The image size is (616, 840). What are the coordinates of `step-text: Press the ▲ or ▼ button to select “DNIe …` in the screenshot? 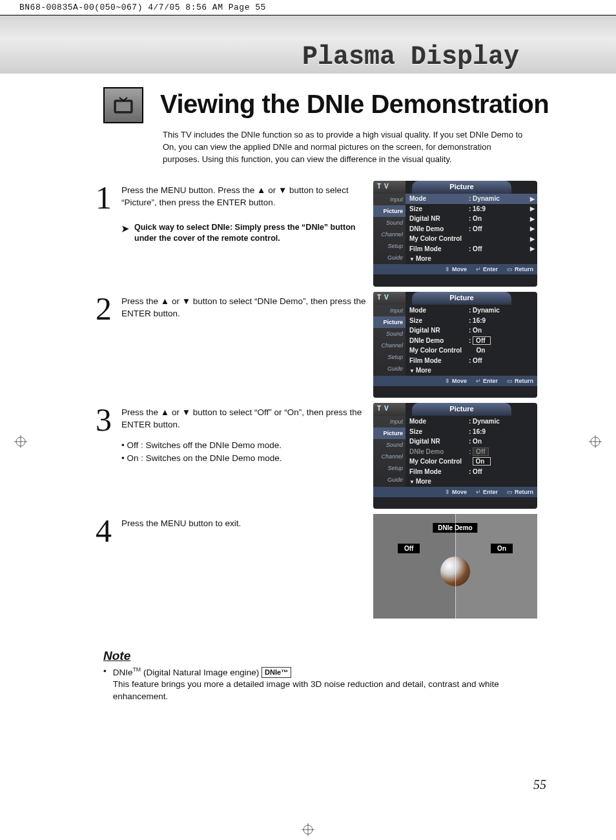 It's located at (244, 308).